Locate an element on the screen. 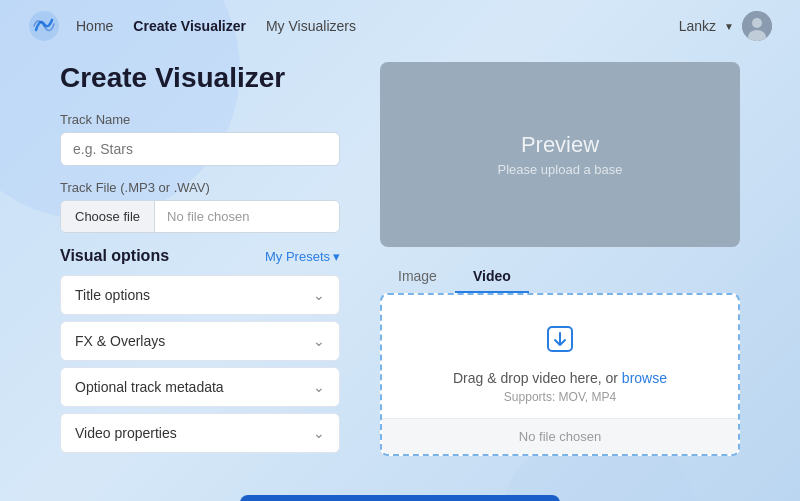  chevron-down-icon: ▾ is located at coordinates (336, 256).